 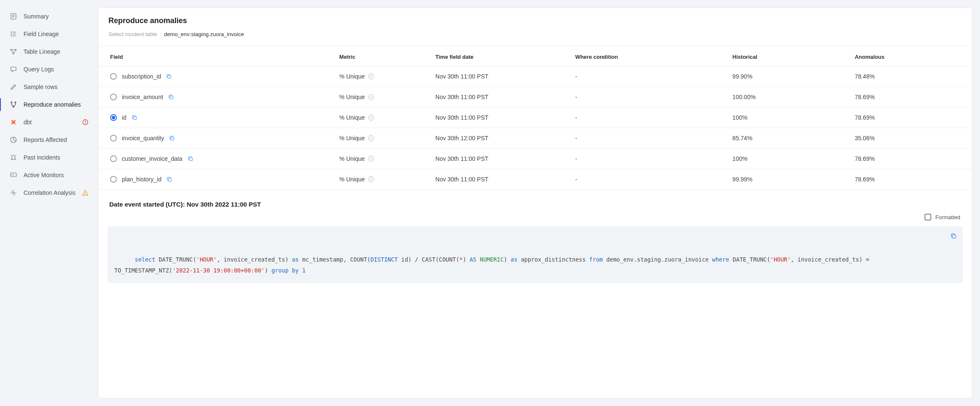 What do you see at coordinates (13, 87) in the screenshot?
I see `pencil-icon` at bounding box center [13, 87].